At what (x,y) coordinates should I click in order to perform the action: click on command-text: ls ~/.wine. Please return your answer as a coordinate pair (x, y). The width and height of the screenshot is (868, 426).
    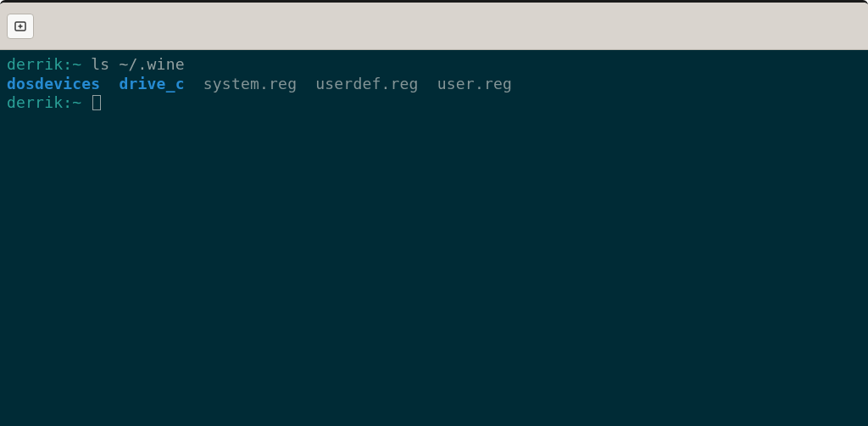
    Looking at the image, I should click on (132, 64).